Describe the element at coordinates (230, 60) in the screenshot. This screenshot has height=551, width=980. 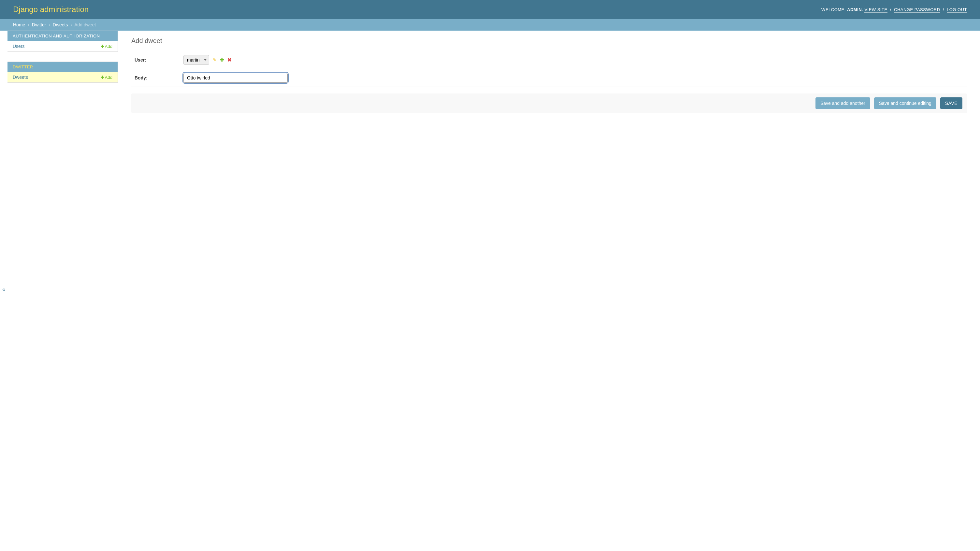
I see `x-icon: ✖` at that location.